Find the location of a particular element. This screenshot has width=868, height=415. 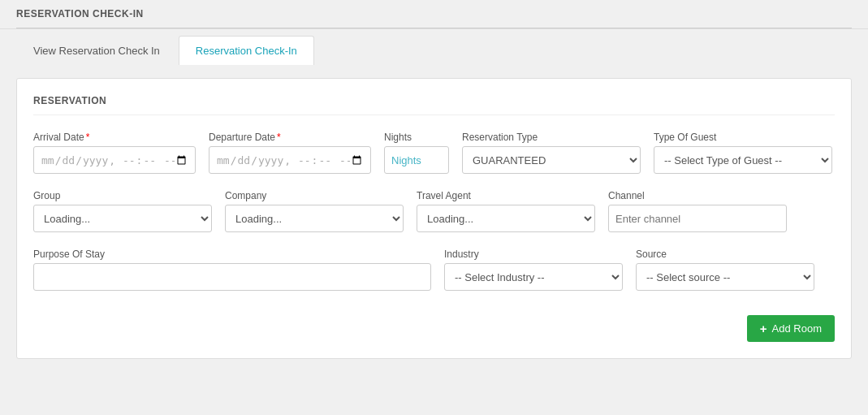

group-group: Group Loading... is located at coordinates (123, 211).